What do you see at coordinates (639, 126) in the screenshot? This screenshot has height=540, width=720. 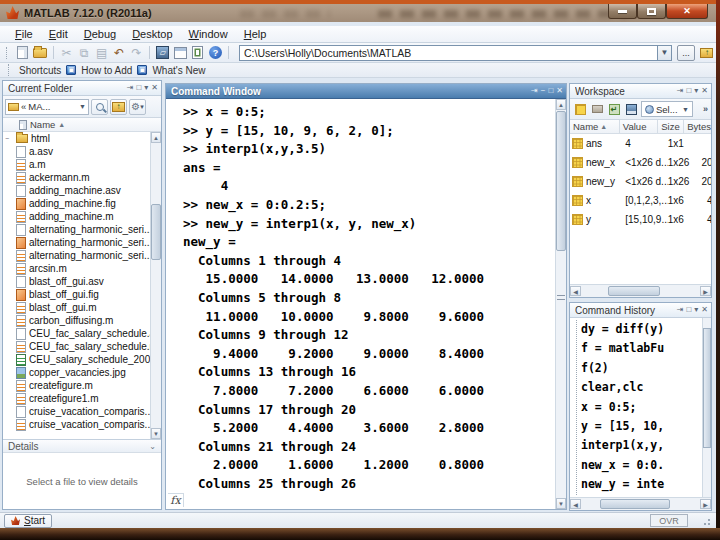 I see `column-header-value: Value` at bounding box center [639, 126].